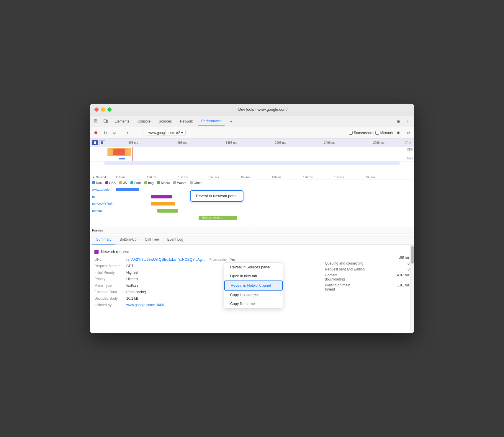 Image resolution: width=504 pixels, height=437 pixels. What do you see at coordinates (105, 133) in the screenshot?
I see `reload-button: ↻` at bounding box center [105, 133].